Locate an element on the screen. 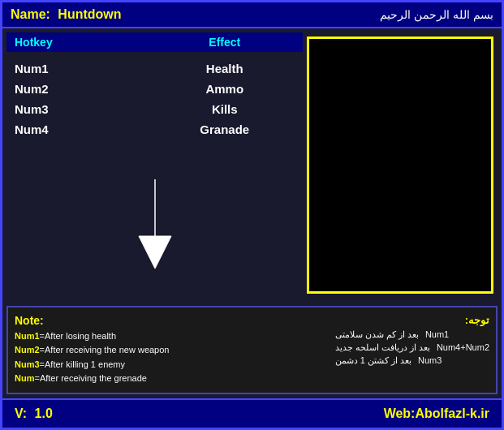 The image size is (504, 430). note-right-num2: Num4+Num2 is located at coordinates (463, 347).